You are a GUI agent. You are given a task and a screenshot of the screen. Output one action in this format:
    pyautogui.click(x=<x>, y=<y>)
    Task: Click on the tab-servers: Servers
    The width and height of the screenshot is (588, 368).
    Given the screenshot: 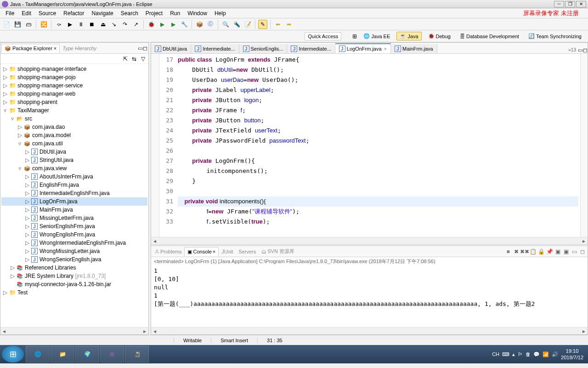 What is the action you would take?
    pyautogui.click(x=247, y=252)
    